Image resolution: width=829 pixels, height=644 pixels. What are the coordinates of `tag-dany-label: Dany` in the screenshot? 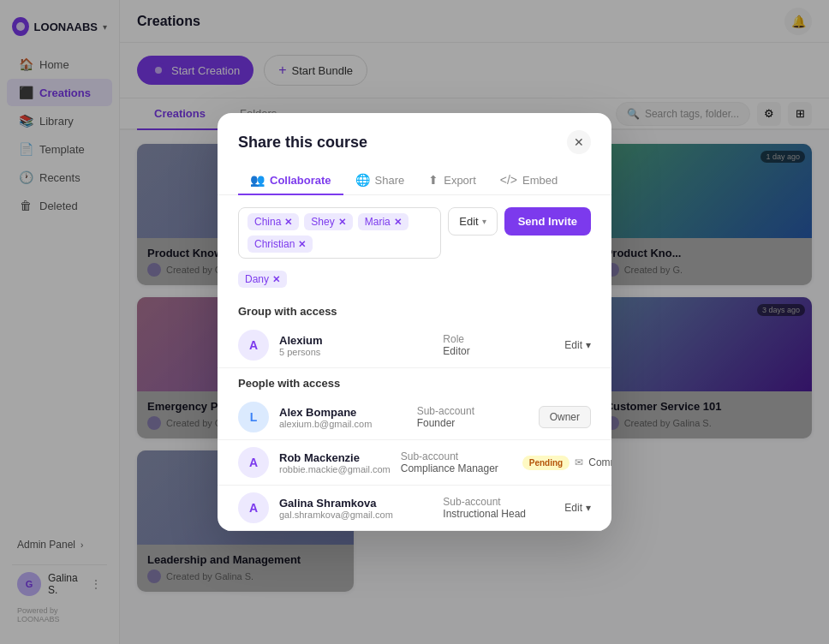 It's located at (257, 279).